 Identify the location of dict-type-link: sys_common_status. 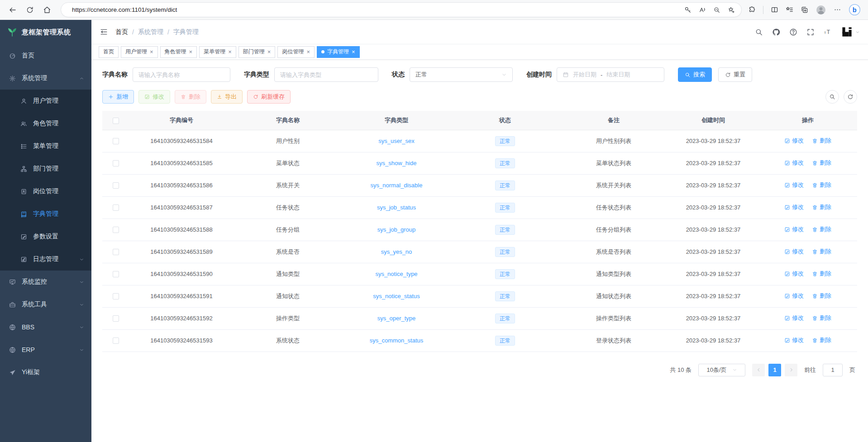
(396, 340).